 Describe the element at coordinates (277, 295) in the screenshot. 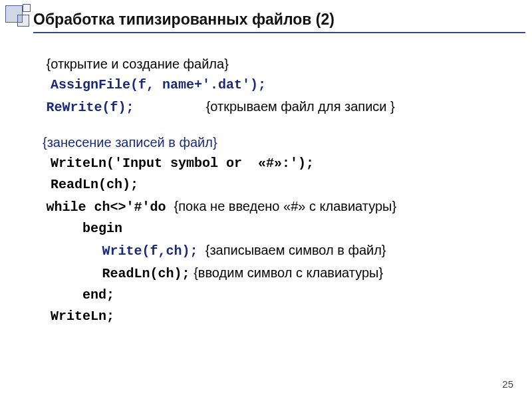

I see `code-line: end;` at that location.